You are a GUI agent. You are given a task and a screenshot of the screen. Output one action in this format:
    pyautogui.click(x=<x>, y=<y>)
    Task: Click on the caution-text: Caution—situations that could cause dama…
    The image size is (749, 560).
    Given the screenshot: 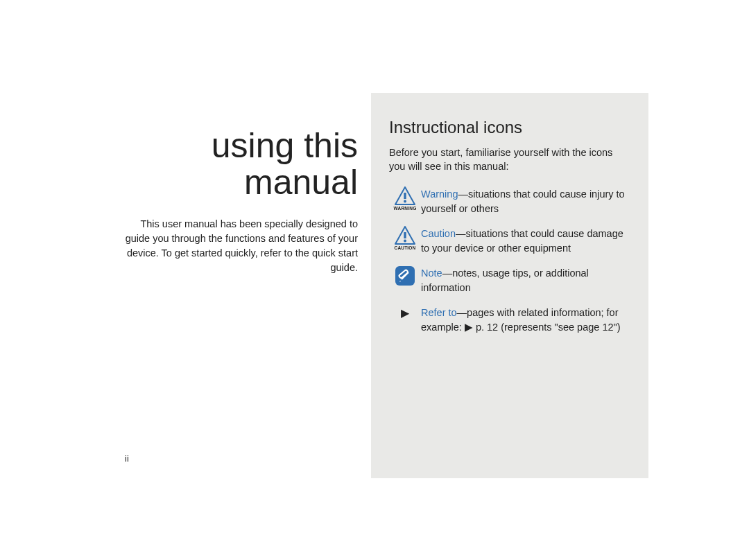 What is the action you would take?
    pyautogui.click(x=526, y=241)
    